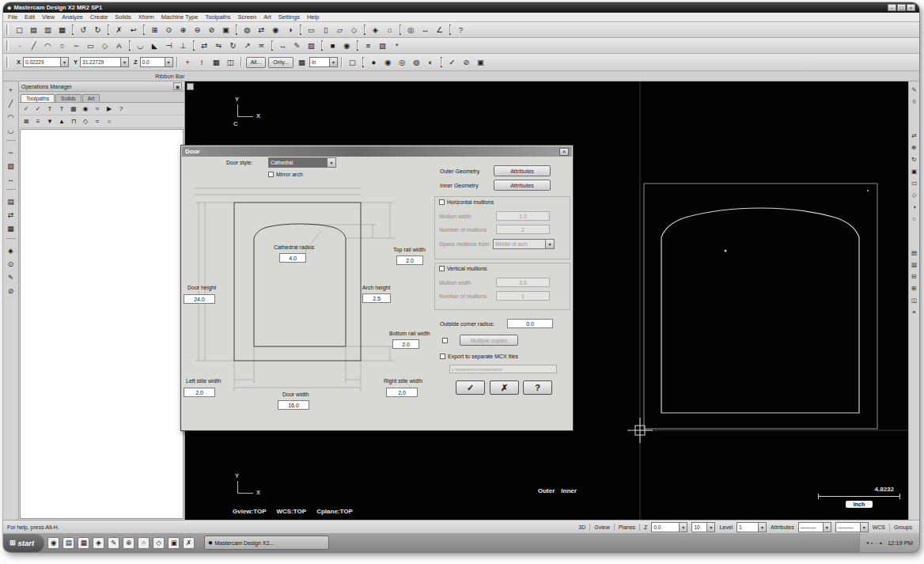  What do you see at coordinates (73, 17) in the screenshot?
I see `menu-item-analyze: Analyze` at bounding box center [73, 17].